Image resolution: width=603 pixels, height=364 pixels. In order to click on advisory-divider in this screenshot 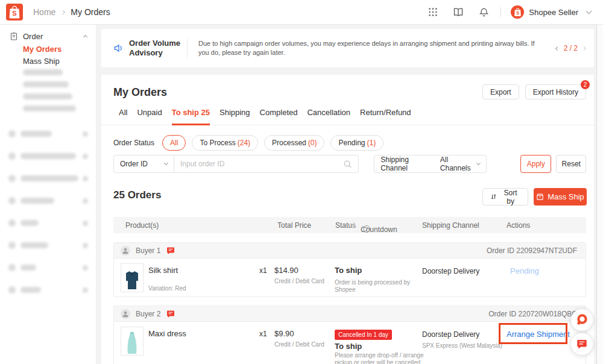, I will do `click(187, 48)`.